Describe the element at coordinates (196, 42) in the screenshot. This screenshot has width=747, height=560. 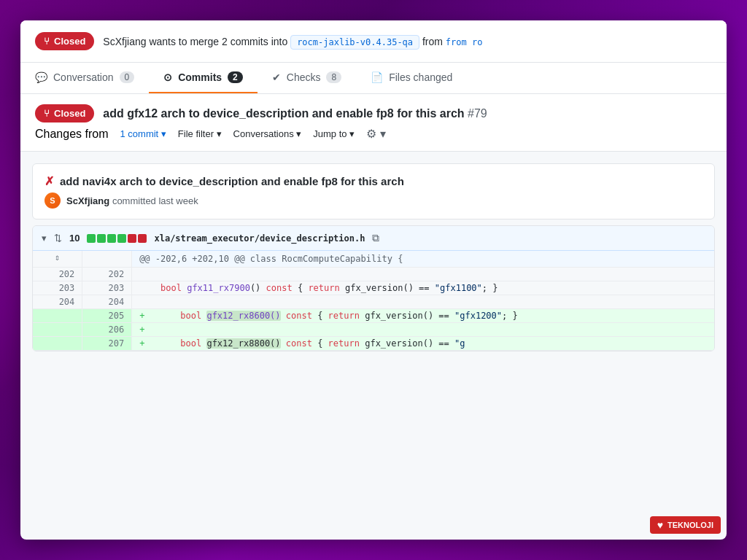
I see `pr-description-text: ScXfjiang wants to merge 2 commits into` at that location.